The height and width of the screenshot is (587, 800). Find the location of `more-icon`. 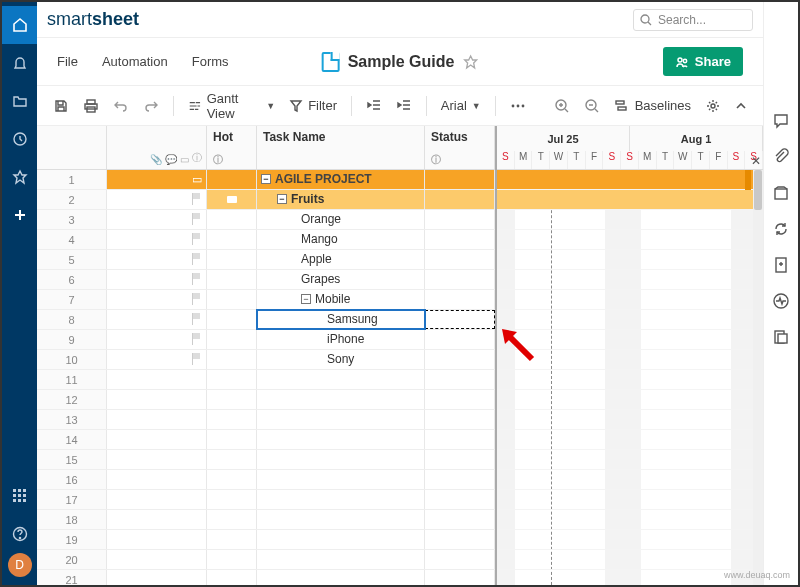

more-icon is located at coordinates (518, 106).